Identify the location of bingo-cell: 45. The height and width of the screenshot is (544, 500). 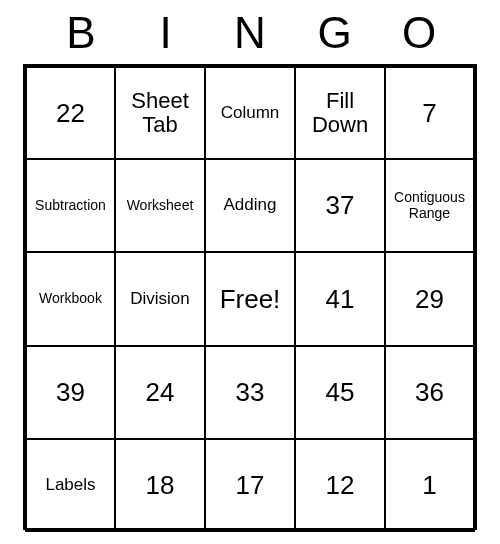
(340, 392).